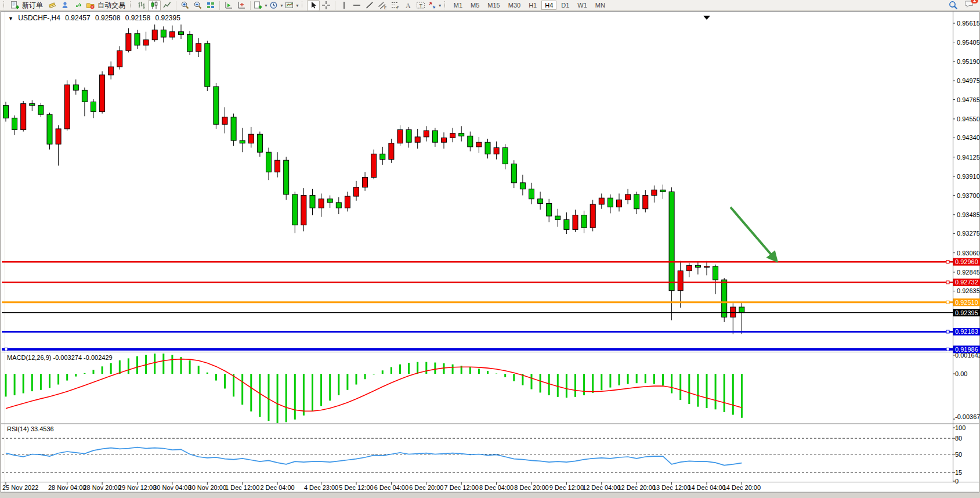  Describe the element at coordinates (968, 157) in the screenshot. I see `price-tick-label: 0.94125` at that location.